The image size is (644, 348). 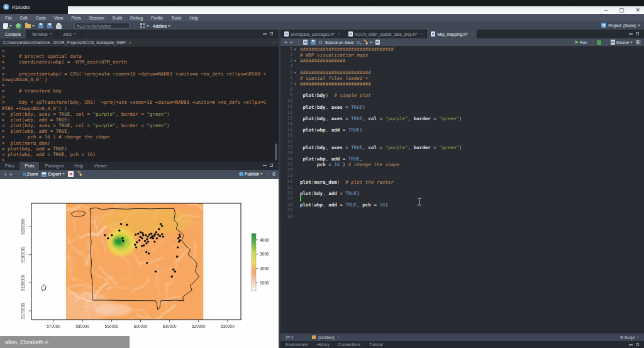 What do you see at coordinates (8, 26) in the screenshot?
I see `new-file-button` at bounding box center [8, 26].